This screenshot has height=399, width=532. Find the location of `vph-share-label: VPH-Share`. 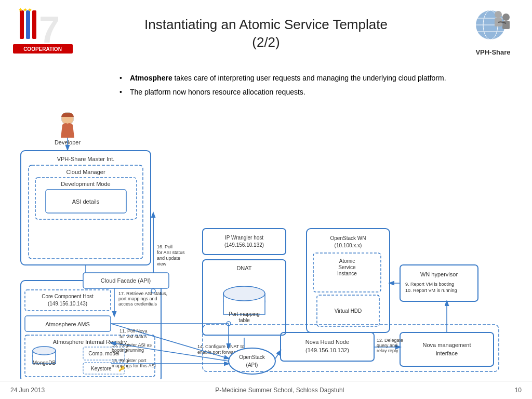

vph-share-label: VPH-Share is located at coordinates (493, 52).